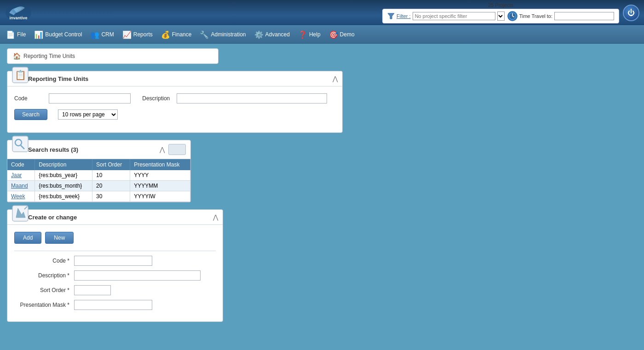  Describe the element at coordinates (17, 175) in the screenshot. I see `code-link: Jaar` at that location.